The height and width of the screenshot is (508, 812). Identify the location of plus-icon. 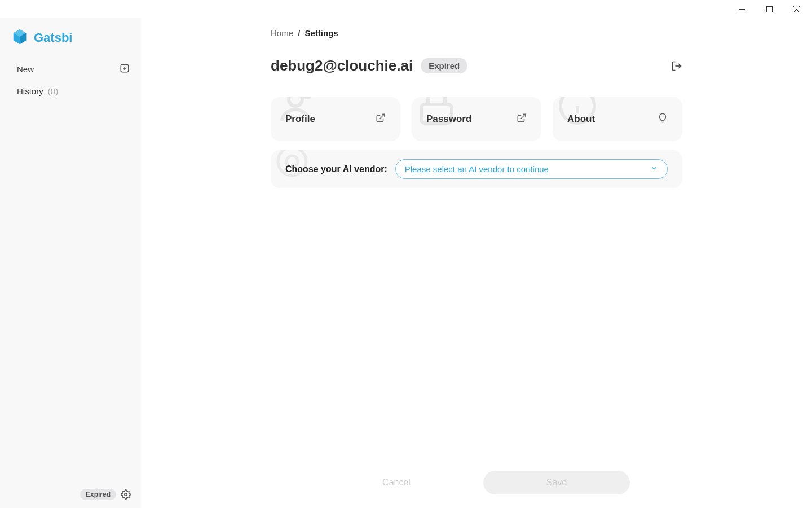
(125, 69).